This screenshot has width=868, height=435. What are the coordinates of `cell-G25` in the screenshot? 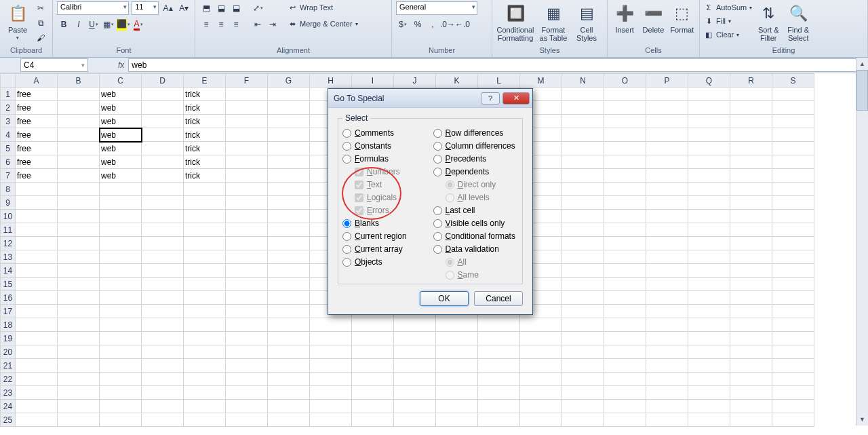 It's located at (289, 420).